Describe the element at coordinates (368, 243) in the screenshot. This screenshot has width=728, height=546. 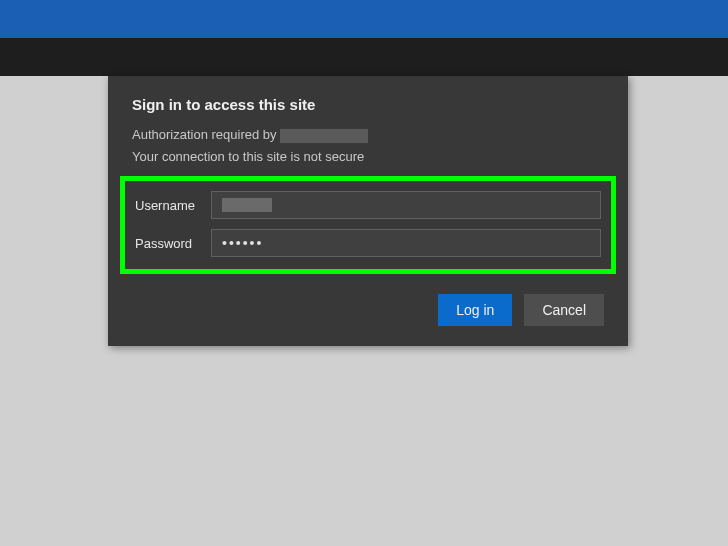
I see `password-row: Password` at that location.